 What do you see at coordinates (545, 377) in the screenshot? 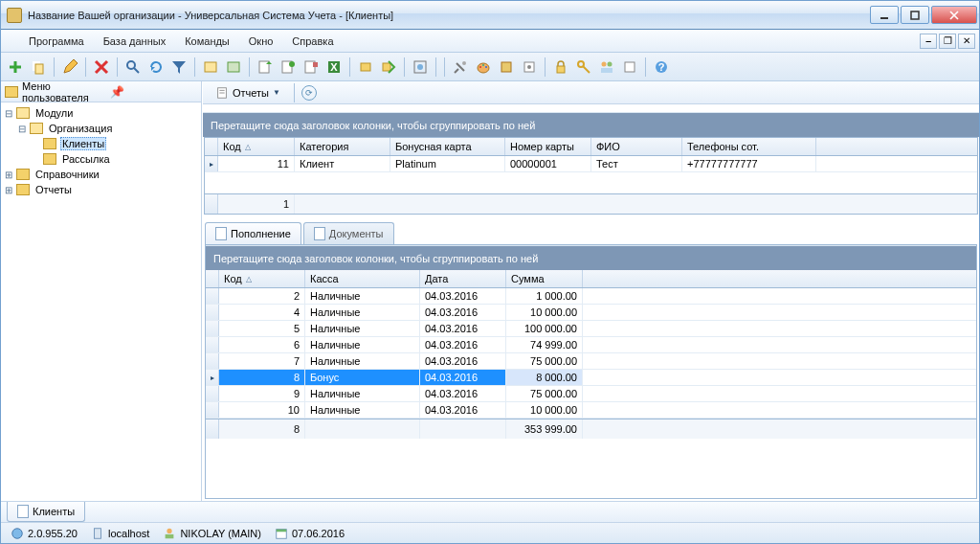
I see `cell-sum: 8 000.00` at bounding box center [545, 377].